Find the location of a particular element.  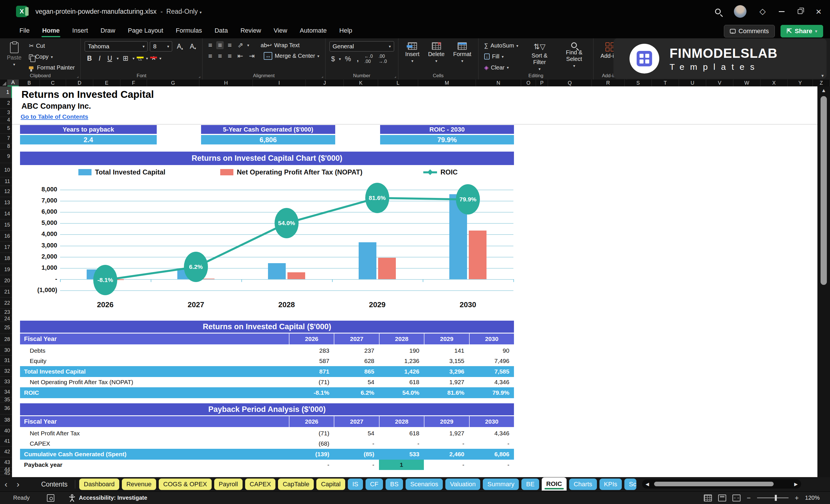

minimize-button is located at coordinates (781, 11).